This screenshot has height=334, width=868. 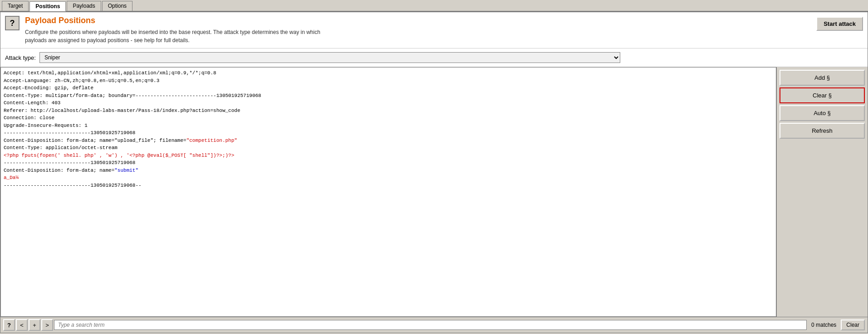 What do you see at coordinates (434, 30) in the screenshot?
I see `header-area: ? Payload Positions Configure the positi…` at bounding box center [434, 30].